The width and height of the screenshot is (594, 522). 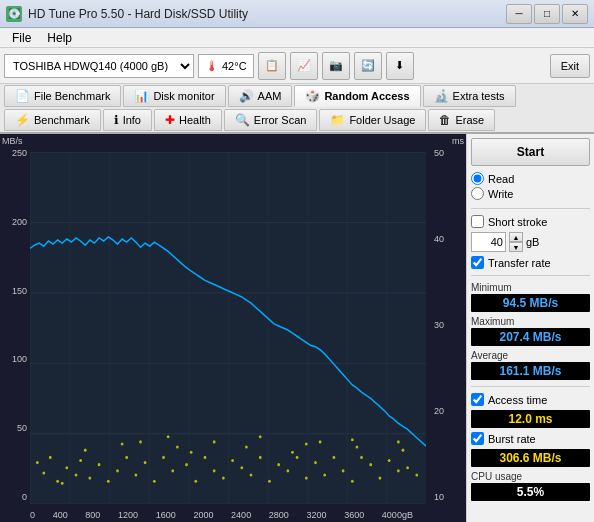 I want to click on nav-row-2: ⚡ Benchmark ℹ Info ✚ Health 🔍 Error Scan…, so click(x=297, y=120).